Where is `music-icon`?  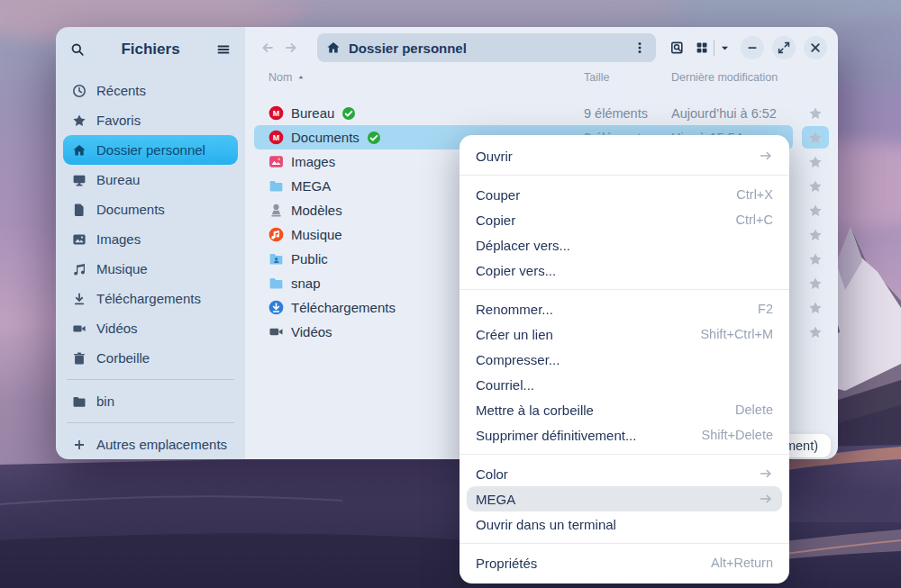
music-icon is located at coordinates (79, 269).